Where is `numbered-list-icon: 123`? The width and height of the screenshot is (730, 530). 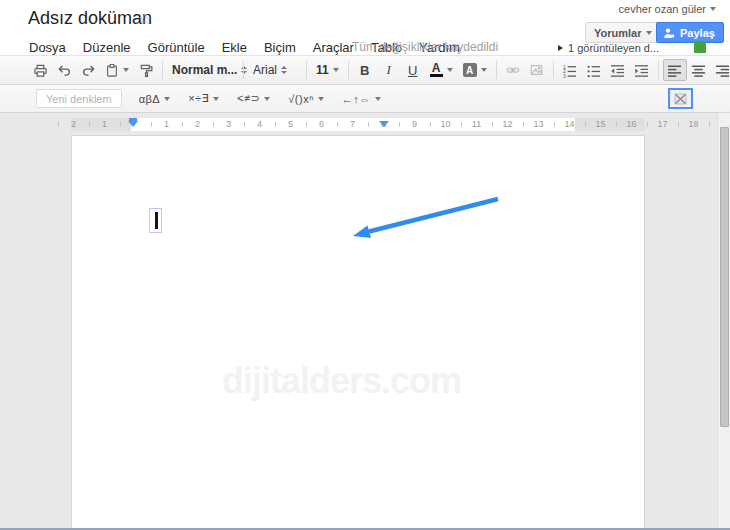
numbered-list-icon: 123 is located at coordinates (570, 70).